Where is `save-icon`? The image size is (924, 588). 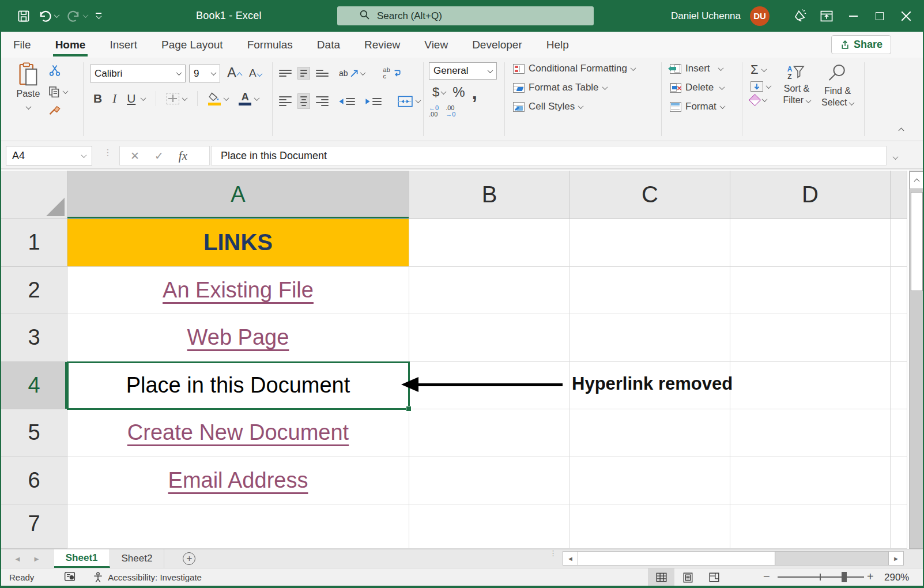 save-icon is located at coordinates (24, 16).